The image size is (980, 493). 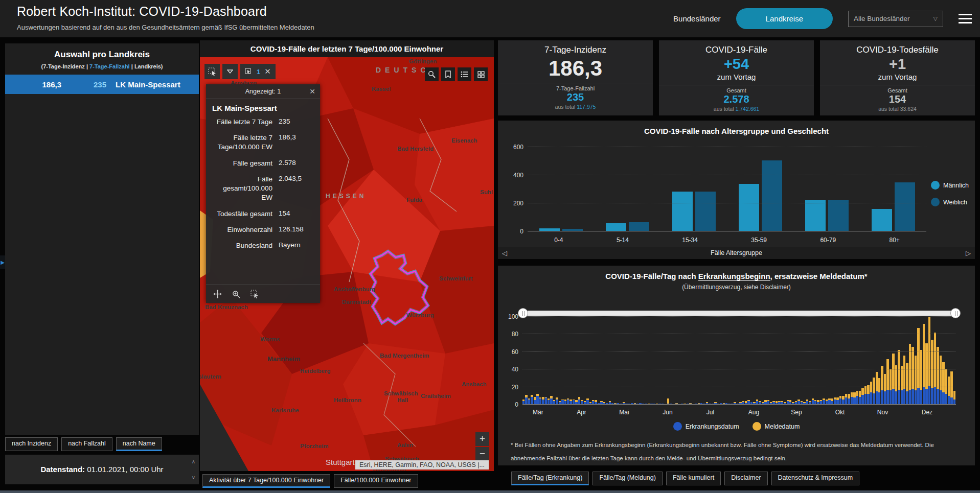 I want to click on age-bar-group-80+, so click(x=894, y=207).